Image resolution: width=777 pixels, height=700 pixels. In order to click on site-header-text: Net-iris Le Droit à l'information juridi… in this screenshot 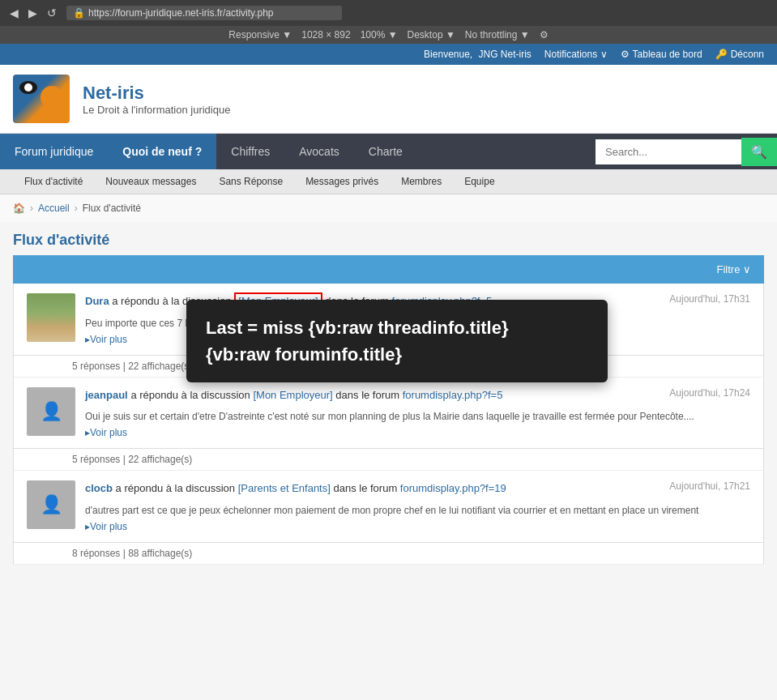, I will do `click(156, 99)`.